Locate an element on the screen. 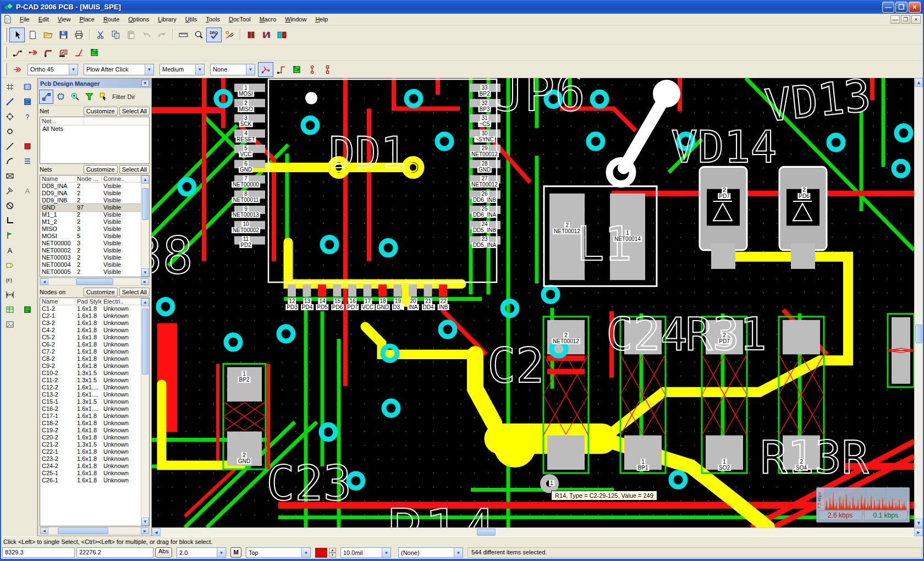 Image resolution: width=924 pixels, height=561 pixels. x-coordinate-field: 8329.3 is located at coordinates (38, 552).